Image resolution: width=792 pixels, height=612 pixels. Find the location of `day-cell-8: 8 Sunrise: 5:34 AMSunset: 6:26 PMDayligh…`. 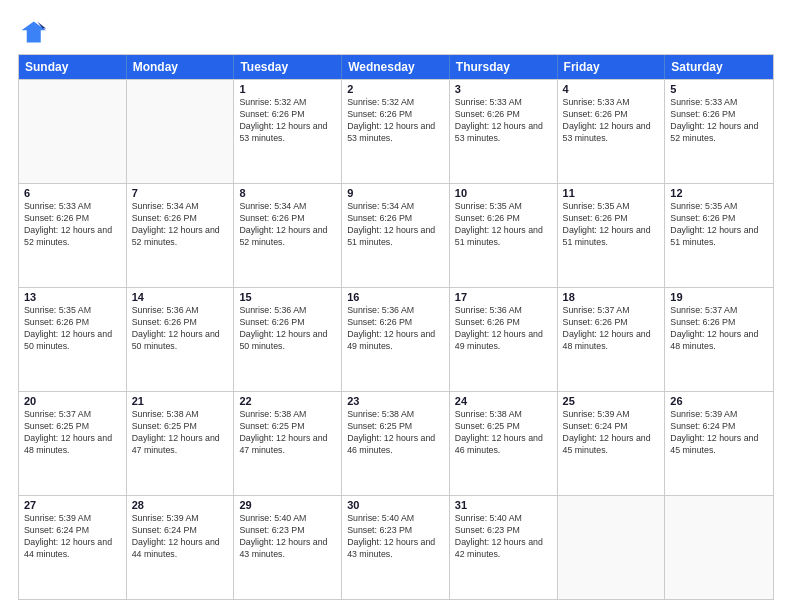

day-cell-8: 8 Sunrise: 5:34 AMSunset: 6:26 PMDayligh… is located at coordinates (288, 236).